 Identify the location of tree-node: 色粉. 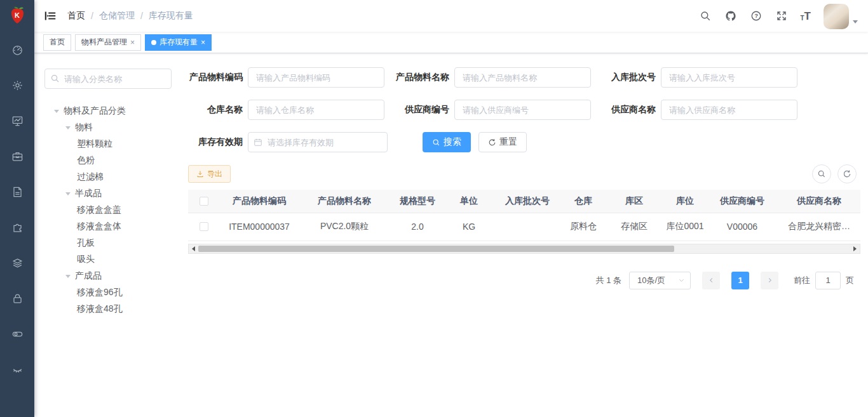
(110, 161).